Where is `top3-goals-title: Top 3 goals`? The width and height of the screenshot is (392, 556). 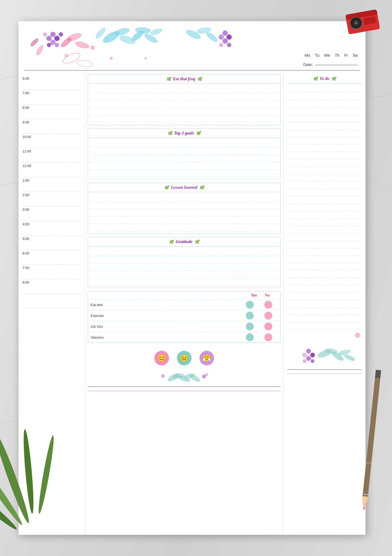 top3-goals-title: Top 3 goals is located at coordinates (184, 133).